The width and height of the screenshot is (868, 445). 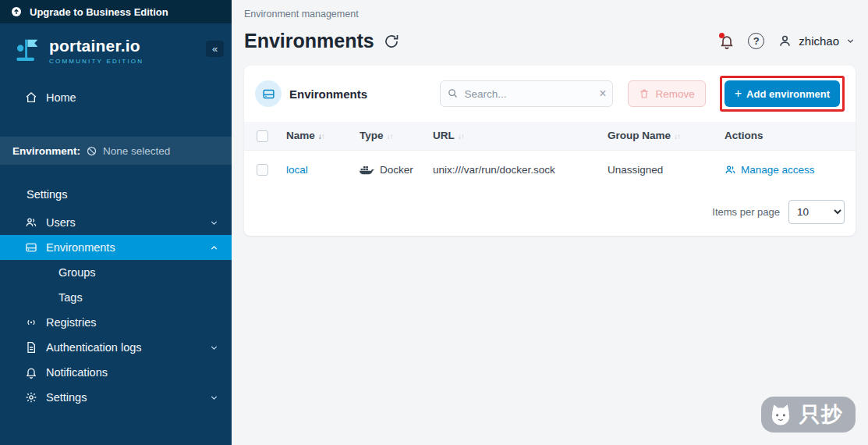 What do you see at coordinates (115, 12) in the screenshot?
I see `upgrade-banner: Upgrade to Business Edition` at bounding box center [115, 12].